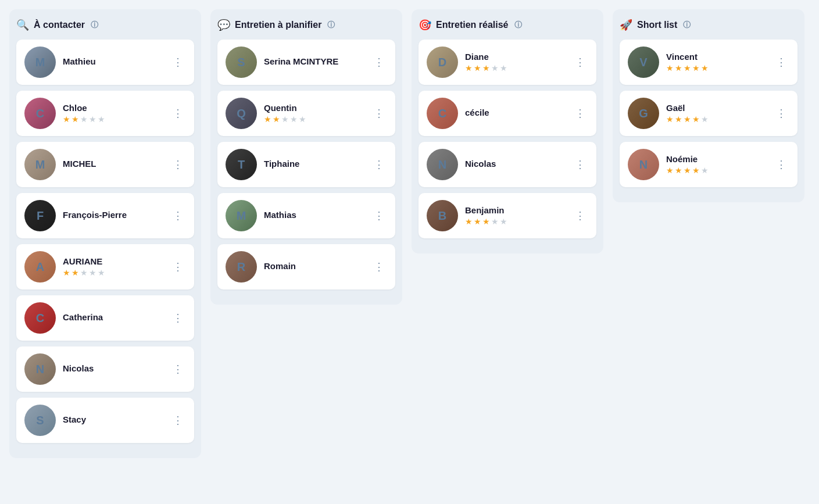 The width and height of the screenshot is (819, 504). Describe the element at coordinates (515, 68) in the screenshot. I see `star-rating: ★★★★★` at that location.